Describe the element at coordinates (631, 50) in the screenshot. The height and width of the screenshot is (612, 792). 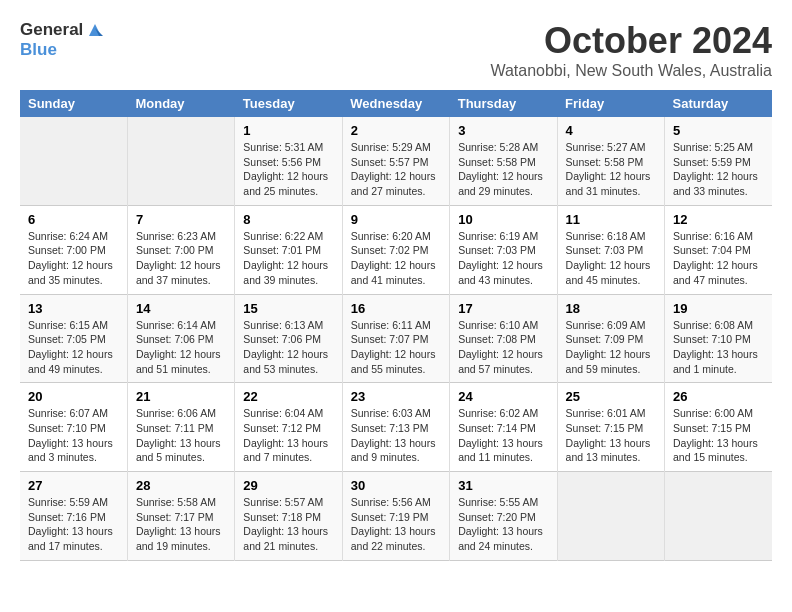
I see `title-area: October 2024 Watanobbi, New South Wales,…` at that location.